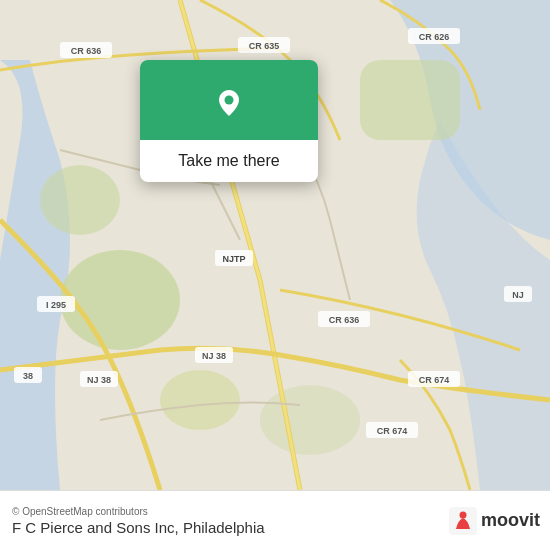  What do you see at coordinates (518, 295) in the screenshot?
I see `svg-text: NJ` at bounding box center [518, 295].